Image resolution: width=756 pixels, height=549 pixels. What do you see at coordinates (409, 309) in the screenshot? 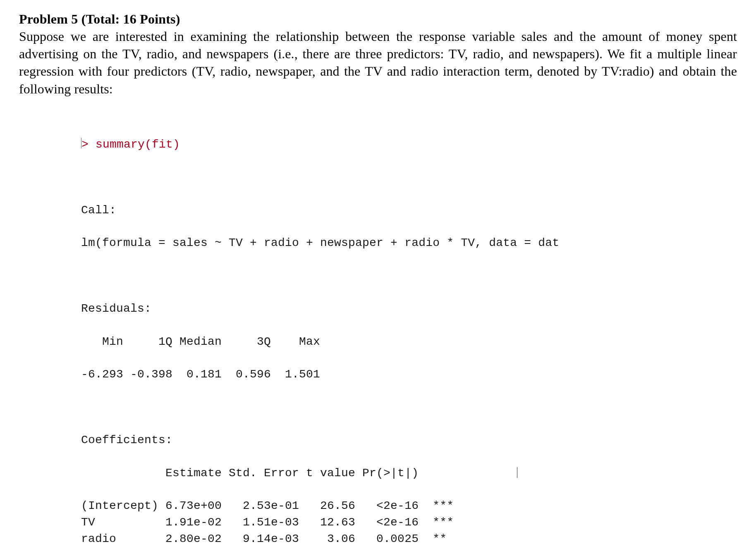
I see `residuals-label: Residuals:` at bounding box center [409, 309].